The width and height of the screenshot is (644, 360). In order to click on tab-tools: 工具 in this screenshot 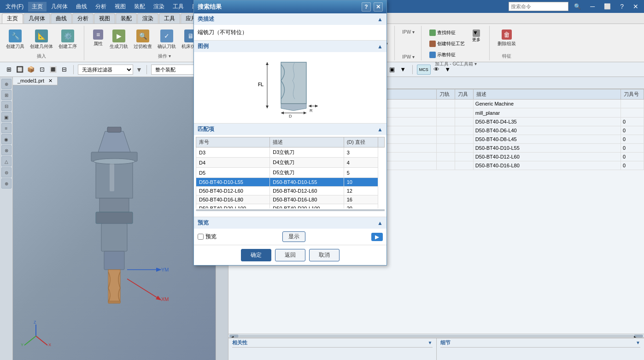, I will do `click(170, 18)`.